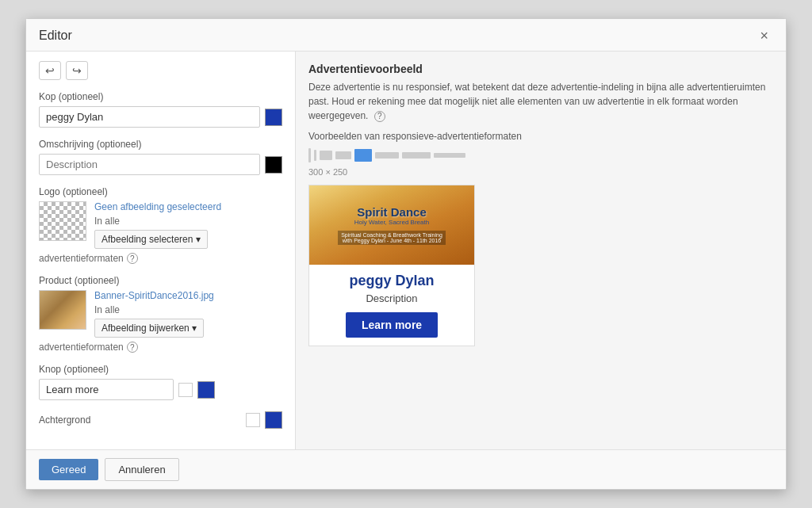  What do you see at coordinates (81, 347) in the screenshot?
I see `product-ad-formats-text: advertentieformaten` at bounding box center [81, 347].